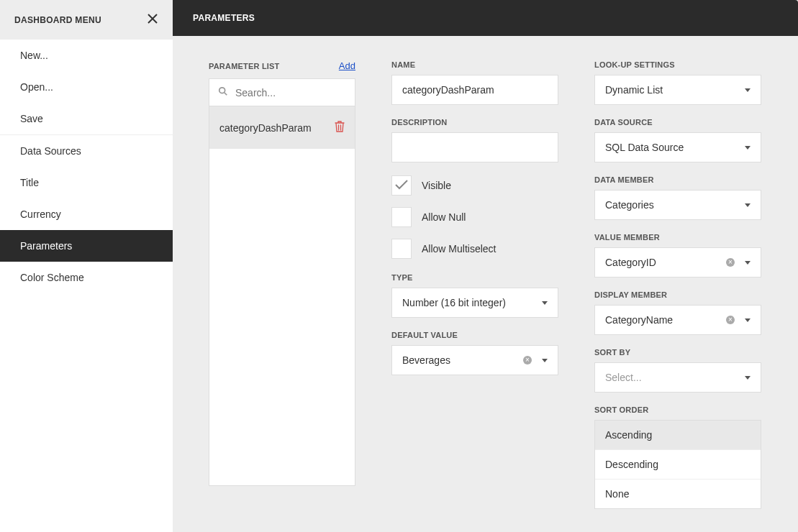 The height and width of the screenshot is (532, 798). What do you see at coordinates (454, 303) in the screenshot?
I see `type-value: Number (16 bit integer)` at bounding box center [454, 303].